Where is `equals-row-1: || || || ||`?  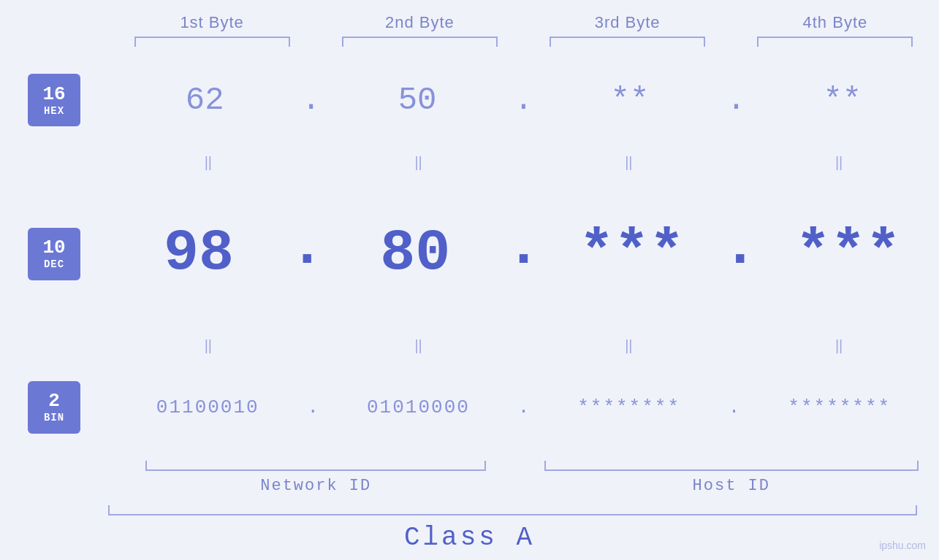 equals-row-1: || || || || is located at coordinates (469, 162).